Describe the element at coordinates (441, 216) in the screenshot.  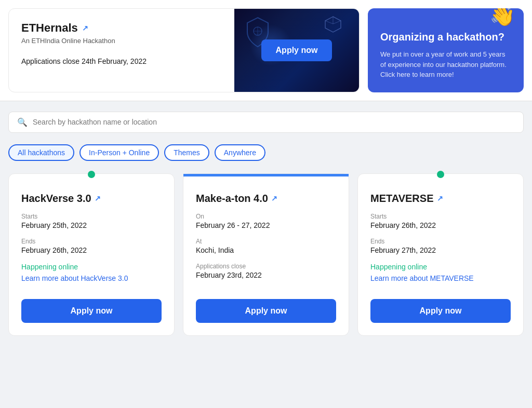
I see `starts-label-meta: Starts` at that location.